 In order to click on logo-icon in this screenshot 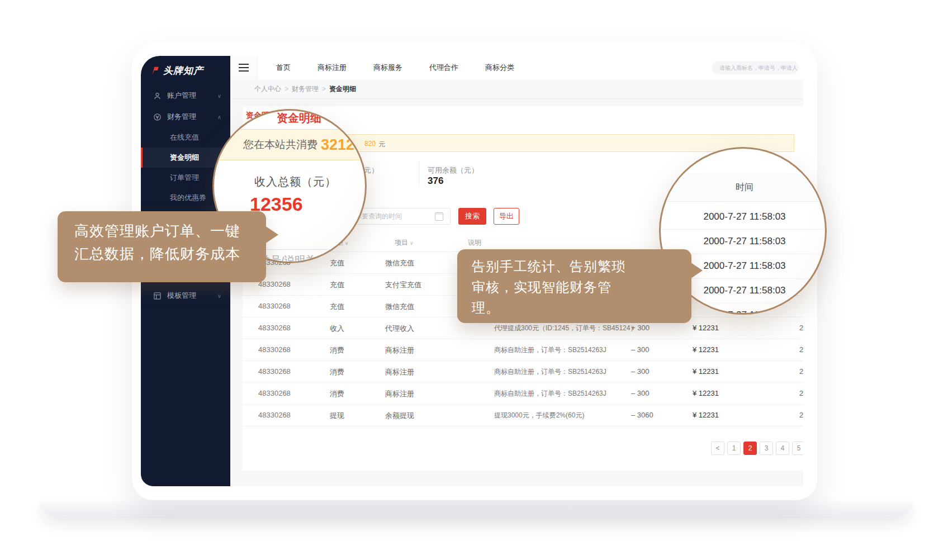, I will do `click(155, 70)`.